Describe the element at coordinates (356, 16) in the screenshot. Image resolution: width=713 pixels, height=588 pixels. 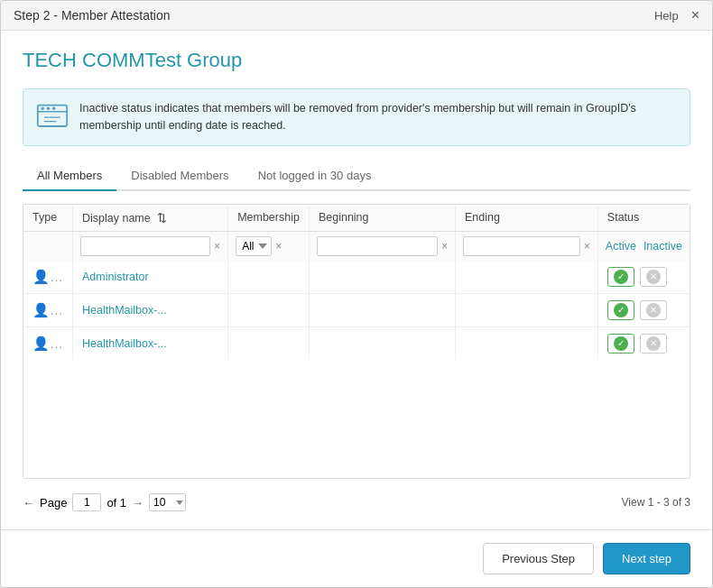
I see `title-bar: Step 2 - Member Attestation Help ×` at that location.